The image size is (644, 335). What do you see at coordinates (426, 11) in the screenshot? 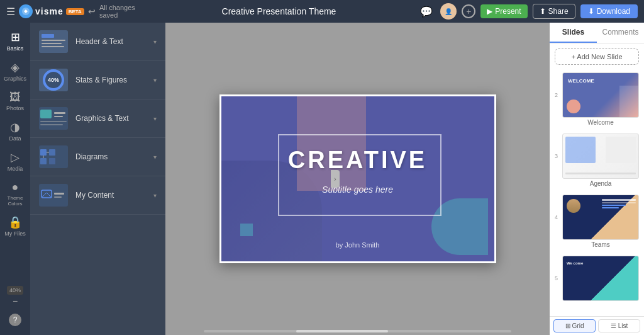
I see `comment-icon: 💬` at bounding box center [426, 11].